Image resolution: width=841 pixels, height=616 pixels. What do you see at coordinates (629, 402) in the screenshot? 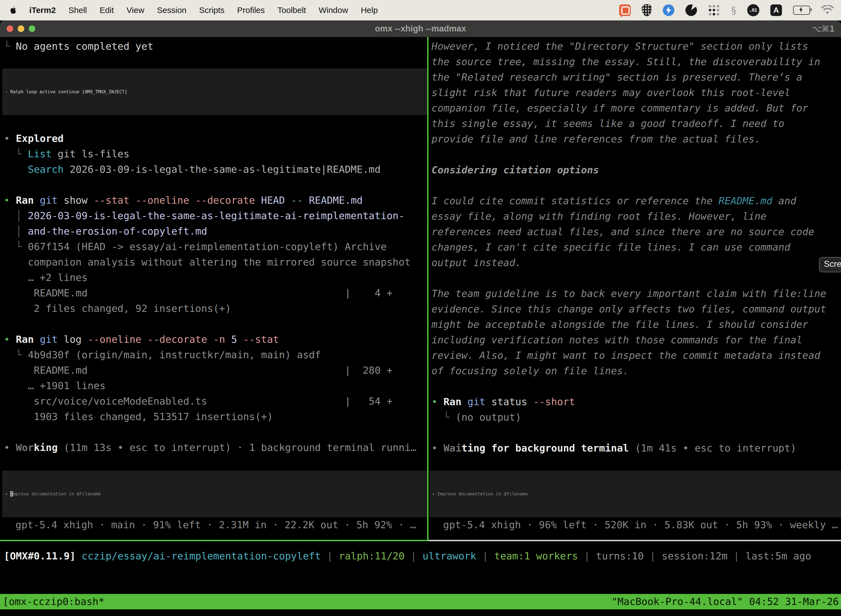
I see `terminal-line: • Ran git status --short` at bounding box center [629, 402].